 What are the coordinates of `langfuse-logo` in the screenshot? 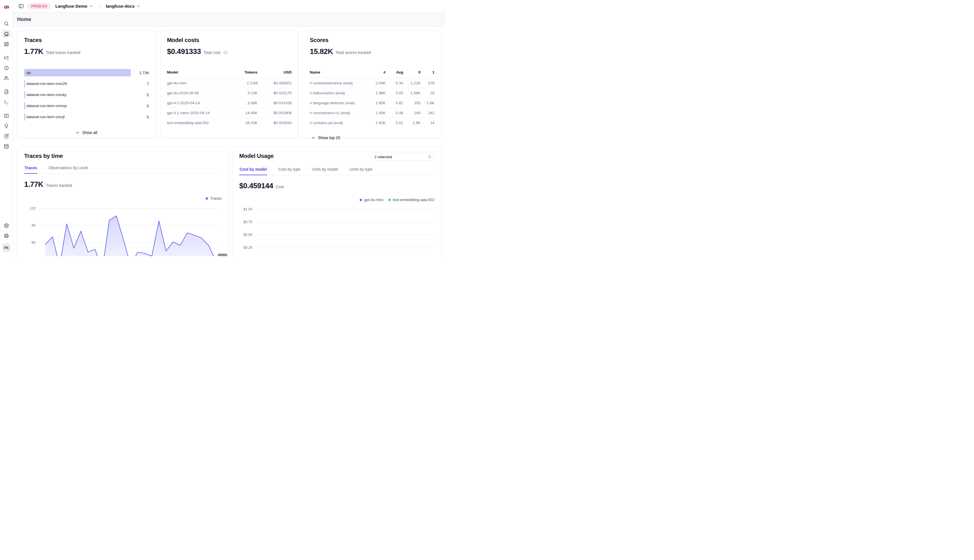 It's located at (7, 7).